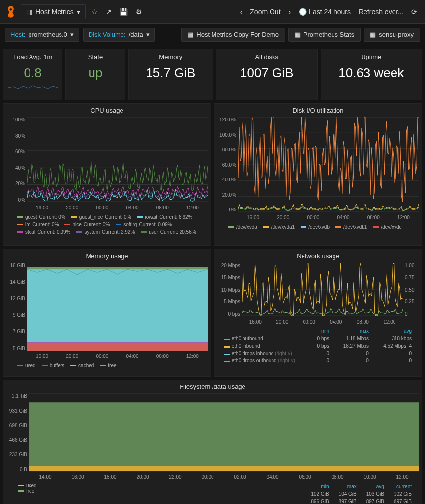 This screenshot has height=504, width=425. What do you see at coordinates (107, 256) in the screenshot?
I see `panel-title: Memory usage` at bounding box center [107, 256].